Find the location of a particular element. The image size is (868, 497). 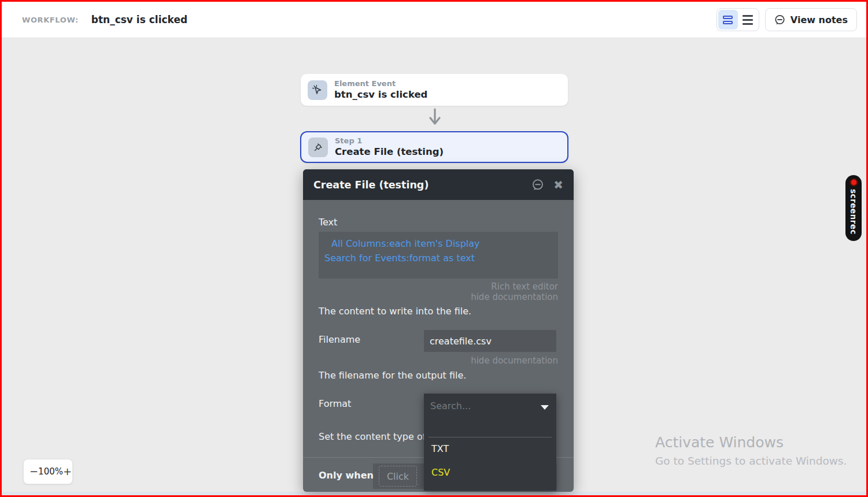

activate-windows-title: Activate Windows is located at coordinates (751, 443).